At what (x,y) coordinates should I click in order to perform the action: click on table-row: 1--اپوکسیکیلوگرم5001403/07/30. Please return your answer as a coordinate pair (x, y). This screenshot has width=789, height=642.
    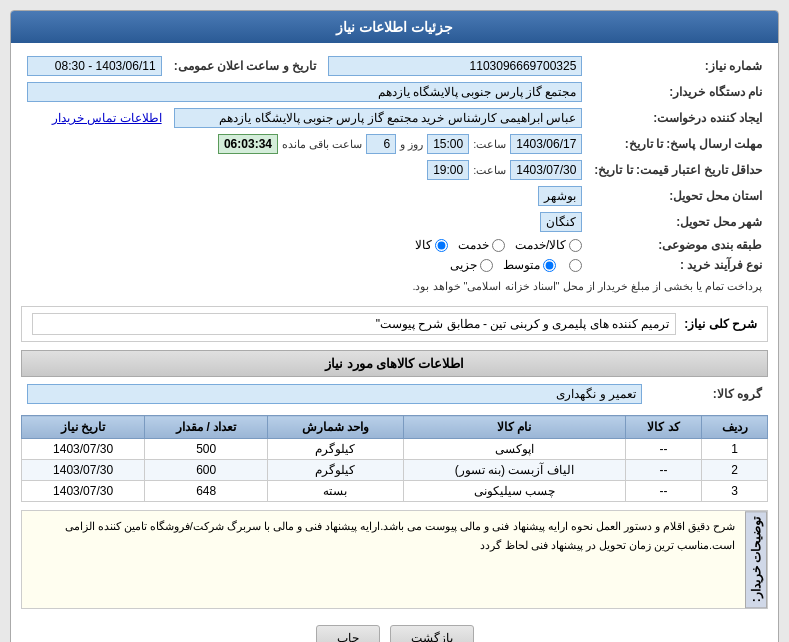
    Looking at the image, I should click on (395, 450).